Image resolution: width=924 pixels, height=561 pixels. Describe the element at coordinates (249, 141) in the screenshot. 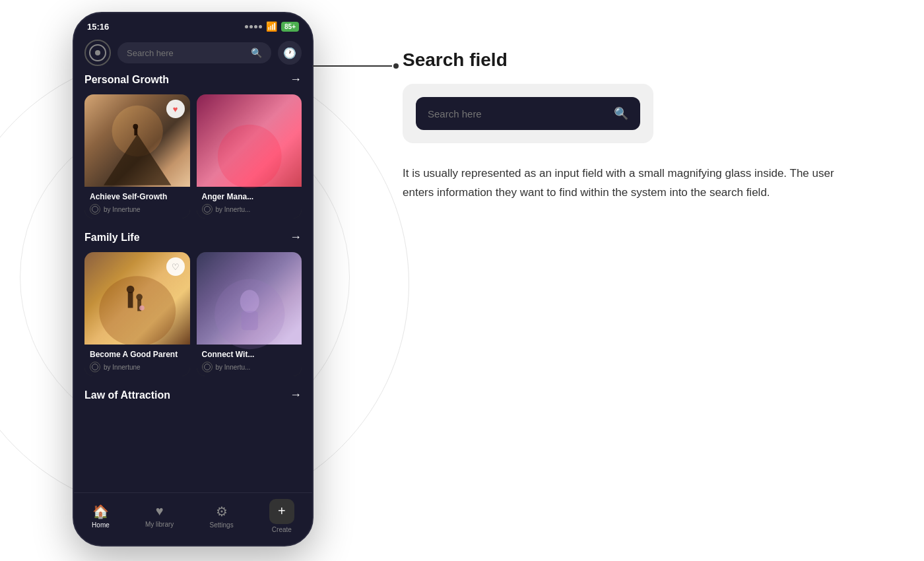

I see `card-anger-image` at that location.